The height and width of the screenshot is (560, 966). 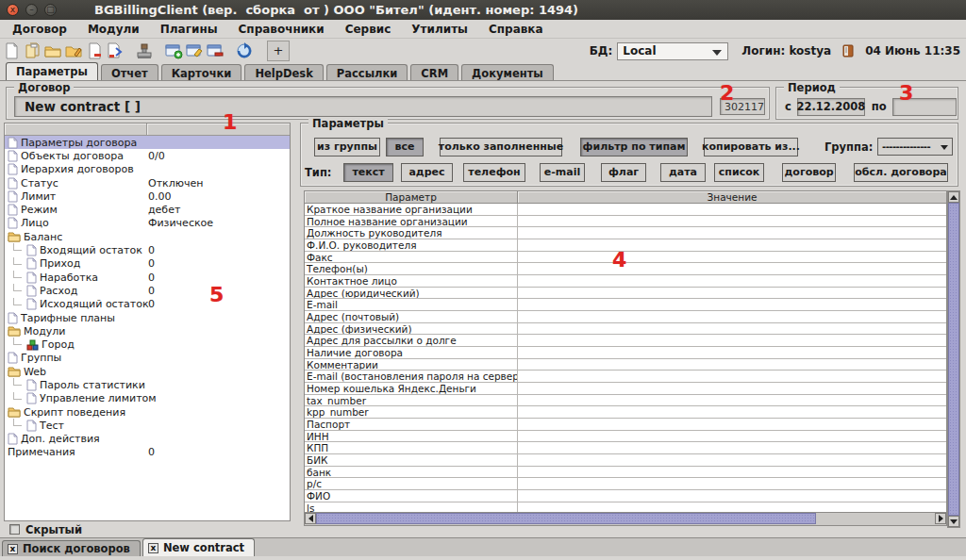 What do you see at coordinates (15, 530) in the screenshot?
I see `hidden-checkbox` at bounding box center [15, 530].